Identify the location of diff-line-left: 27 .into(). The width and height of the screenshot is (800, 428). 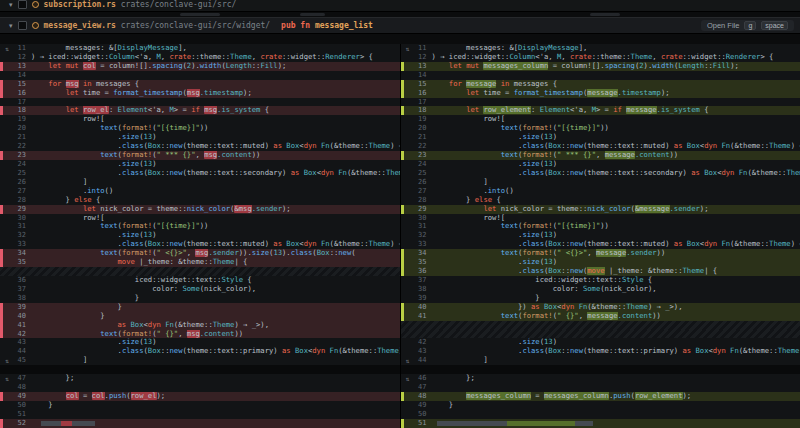
(200, 192).